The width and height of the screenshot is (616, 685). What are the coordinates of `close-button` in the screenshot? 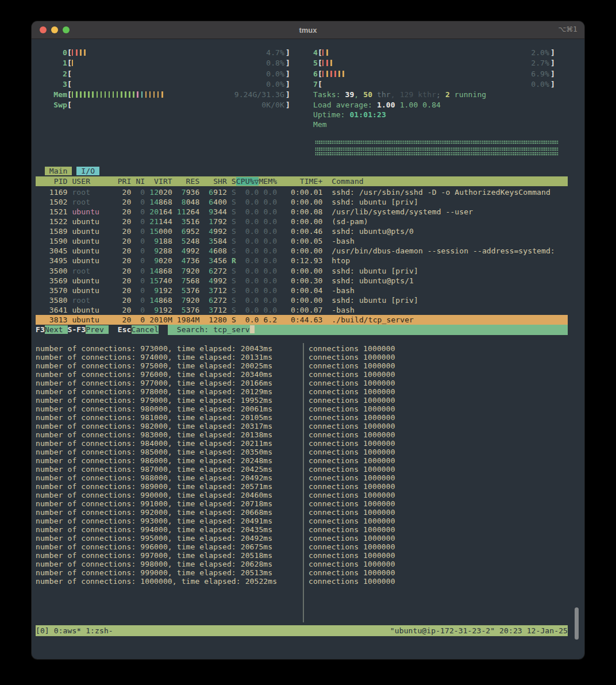 It's located at (43, 30).